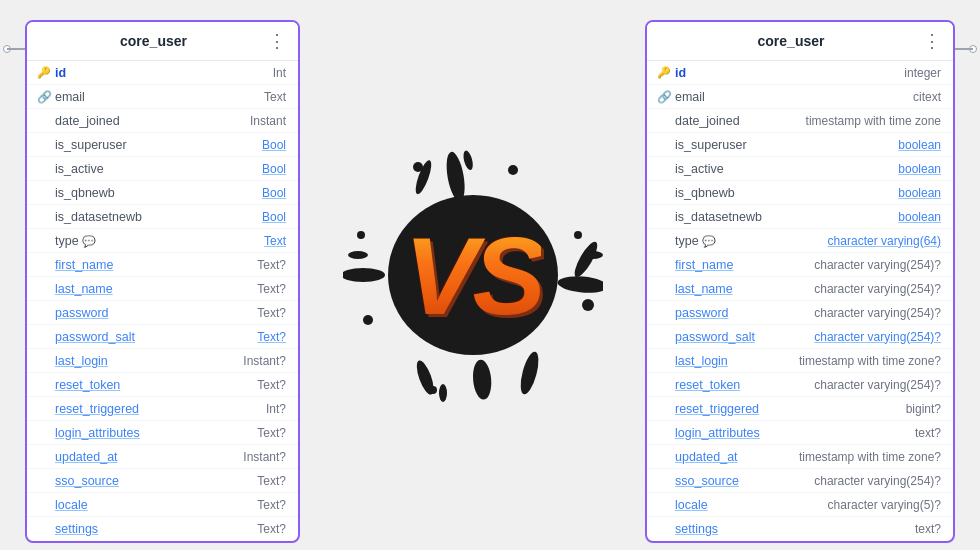  I want to click on table-row: · last_login Instant?, so click(162, 361).